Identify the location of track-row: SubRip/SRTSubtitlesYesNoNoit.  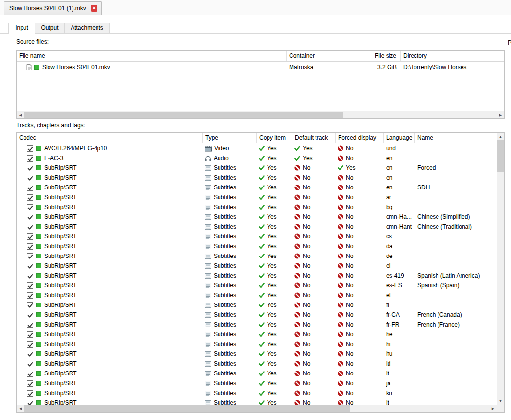
(257, 373).